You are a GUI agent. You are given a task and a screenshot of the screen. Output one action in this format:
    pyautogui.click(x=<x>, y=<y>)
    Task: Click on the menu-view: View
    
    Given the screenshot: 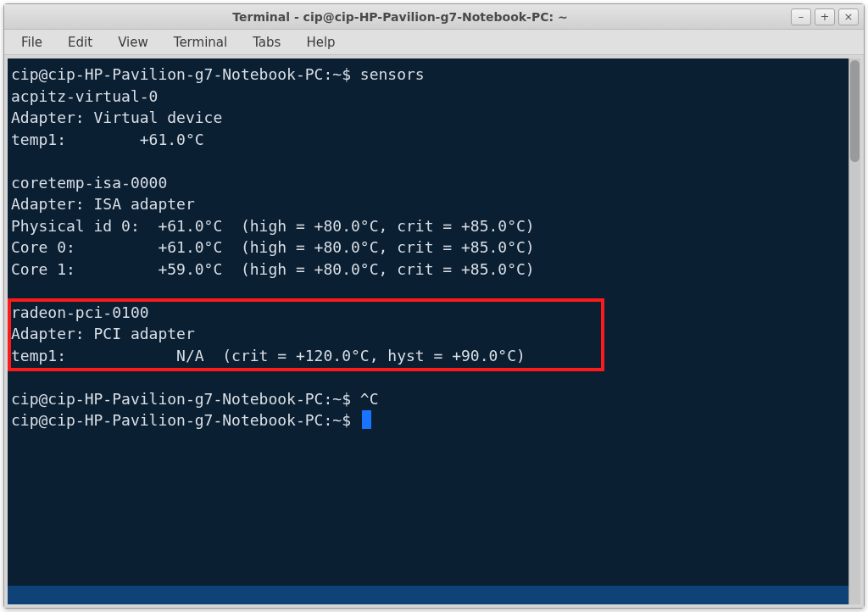 What is the action you would take?
    pyautogui.click(x=133, y=42)
    